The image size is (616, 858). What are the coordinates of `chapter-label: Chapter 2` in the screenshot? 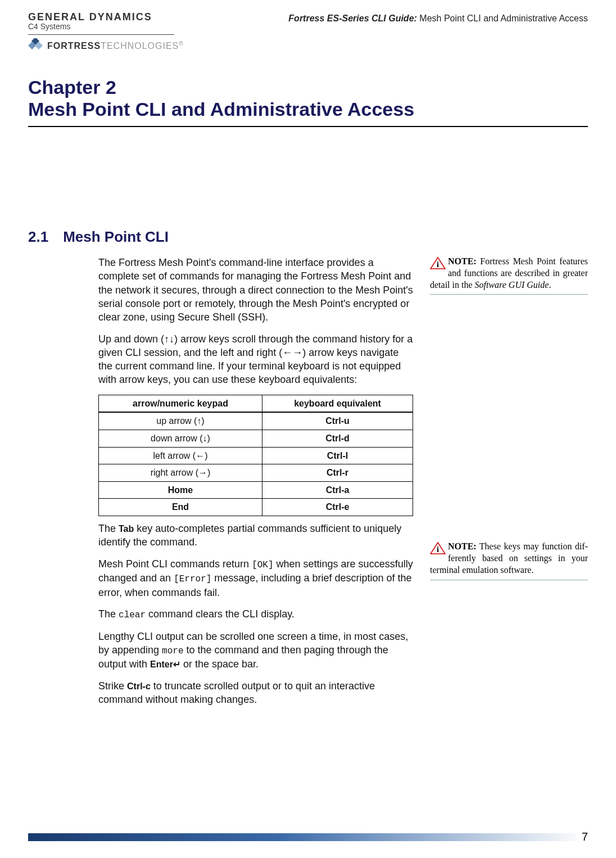 It's located at (308, 88).